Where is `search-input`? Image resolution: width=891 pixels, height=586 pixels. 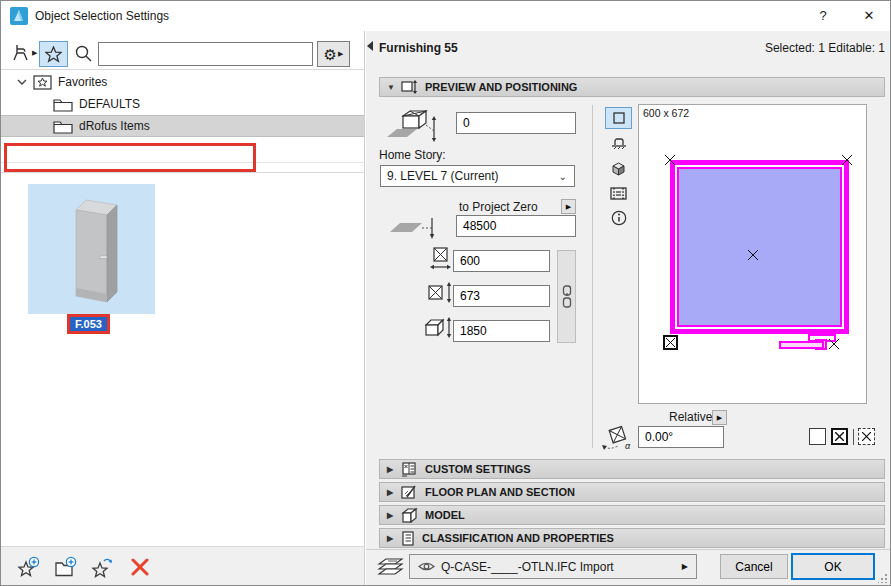 search-input is located at coordinates (206, 54).